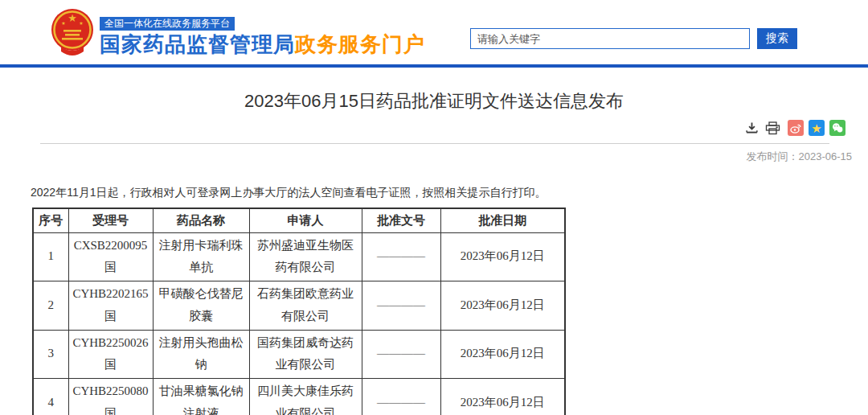 Image resolution: width=868 pixels, height=415 pixels. I want to click on site-title: 国家药品监督管理局政务服务门户, so click(262, 44).